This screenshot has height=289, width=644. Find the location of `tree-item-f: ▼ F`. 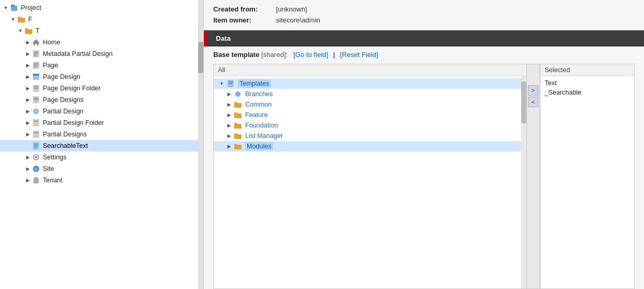

tree-item-f: ▼ F is located at coordinates (101, 19).